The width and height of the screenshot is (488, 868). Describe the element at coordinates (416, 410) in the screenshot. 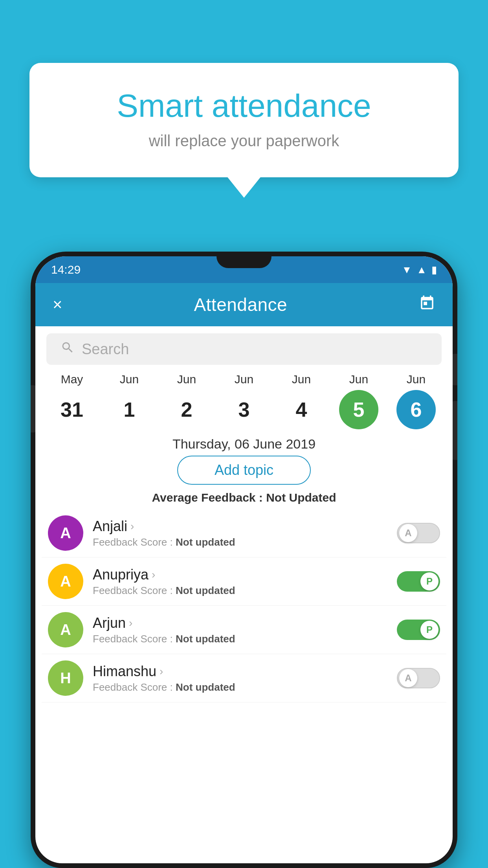

I see `cal-date-number: 6` at that location.